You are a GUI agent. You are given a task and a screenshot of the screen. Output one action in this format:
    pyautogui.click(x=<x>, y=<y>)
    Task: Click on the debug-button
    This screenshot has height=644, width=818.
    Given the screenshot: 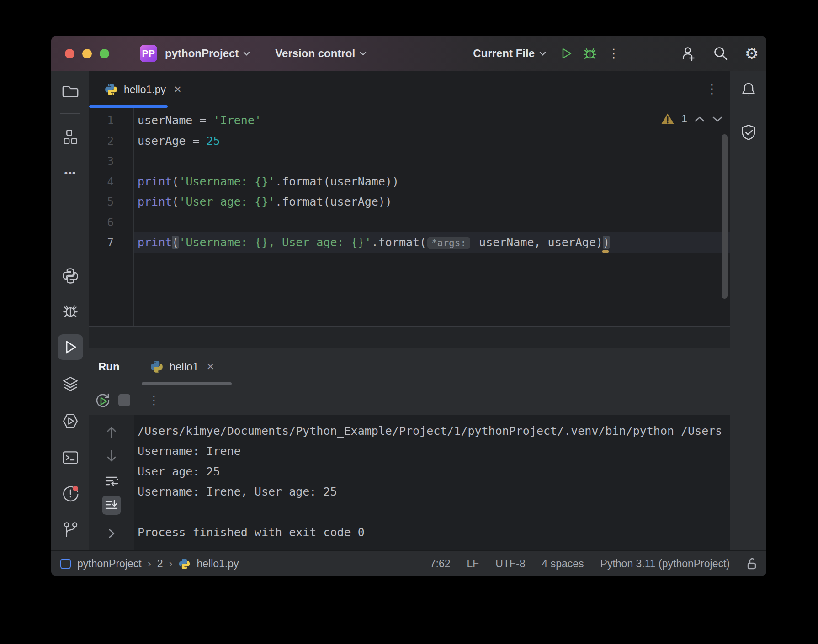 What is the action you would take?
    pyautogui.click(x=590, y=53)
    